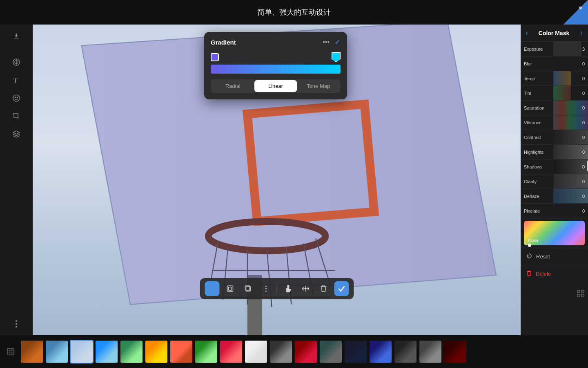  I want to click on more-options-button, so click(266, 289).